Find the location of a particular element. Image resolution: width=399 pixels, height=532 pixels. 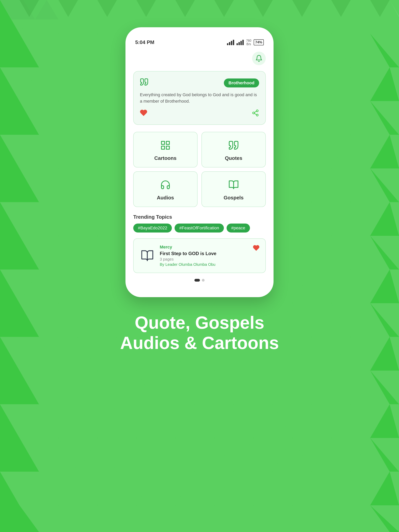

share-button is located at coordinates (256, 114).